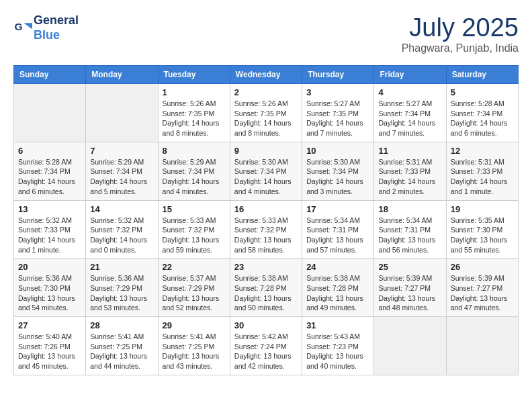  I want to click on day-info: Sunrise: 5:26 AM Sunset: 7:35 PM Dayligh…, so click(194, 118).